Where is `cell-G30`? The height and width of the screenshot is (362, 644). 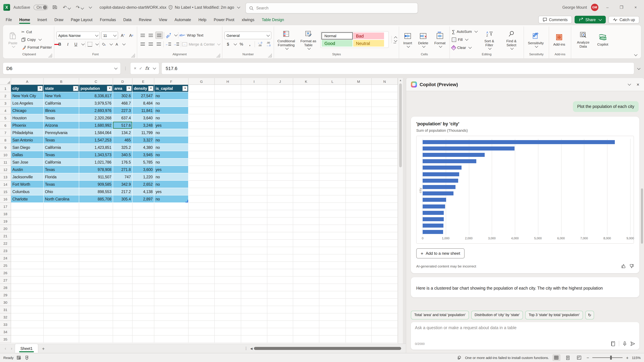 cell-G30 is located at coordinates (202, 302).